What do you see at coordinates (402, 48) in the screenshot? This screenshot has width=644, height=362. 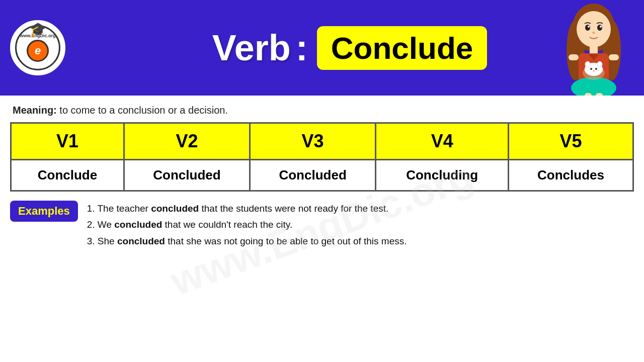 I see `main-word: Conclude` at bounding box center [402, 48].